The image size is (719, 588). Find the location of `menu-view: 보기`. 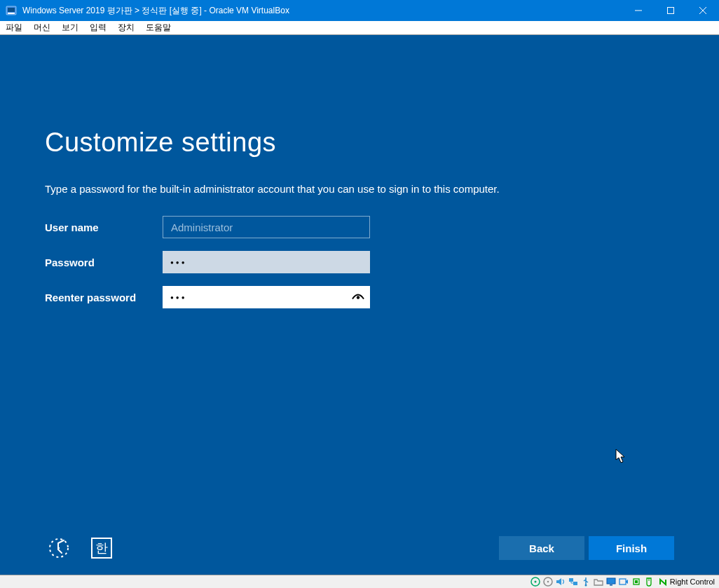

menu-view: 보기 is located at coordinates (70, 28).